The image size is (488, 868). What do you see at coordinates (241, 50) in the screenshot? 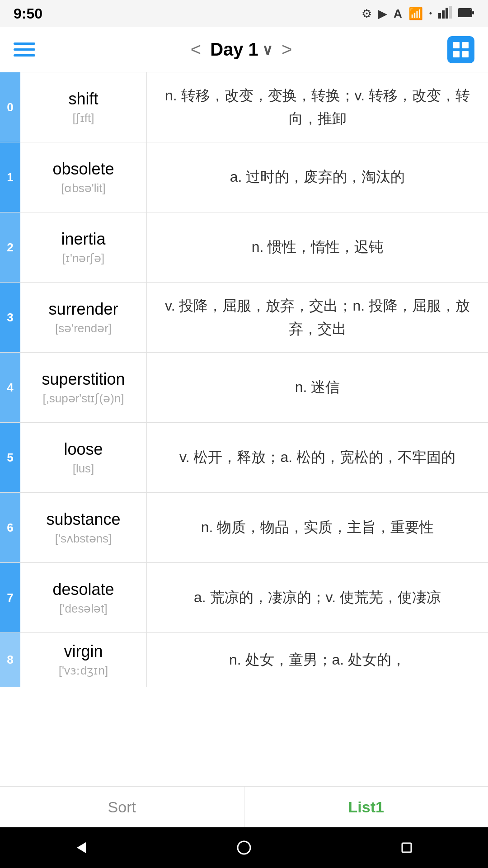
I see `nav-center: < Day 1 ∨ >` at bounding box center [241, 50].